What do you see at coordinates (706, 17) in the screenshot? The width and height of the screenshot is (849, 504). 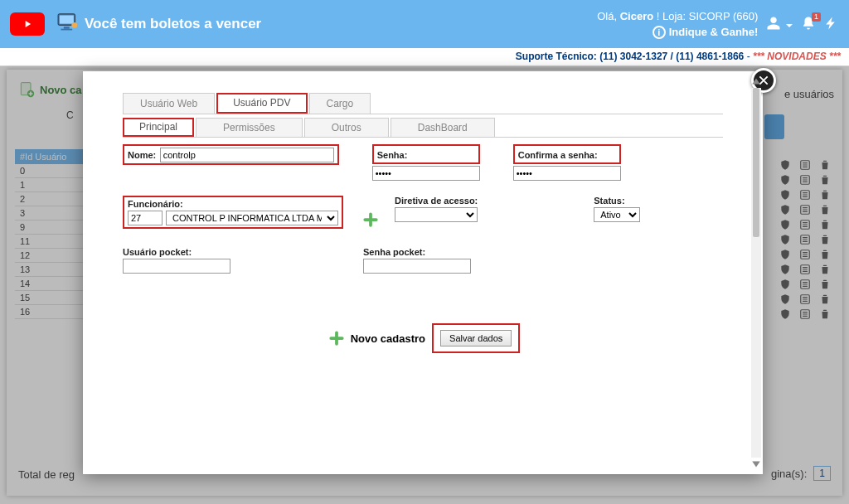 I see `greeting-store: ! Loja: SICORP (660)` at bounding box center [706, 17].